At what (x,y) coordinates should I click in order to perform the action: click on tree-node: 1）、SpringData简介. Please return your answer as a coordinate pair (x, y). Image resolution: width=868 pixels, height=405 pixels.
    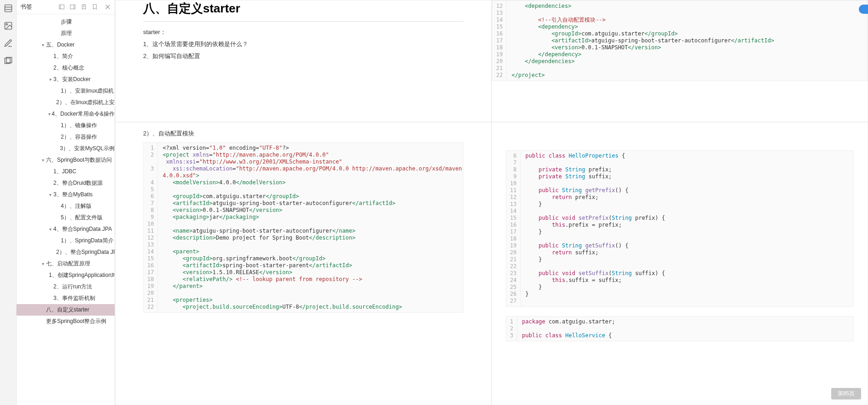
    Looking at the image, I should click on (65, 241).